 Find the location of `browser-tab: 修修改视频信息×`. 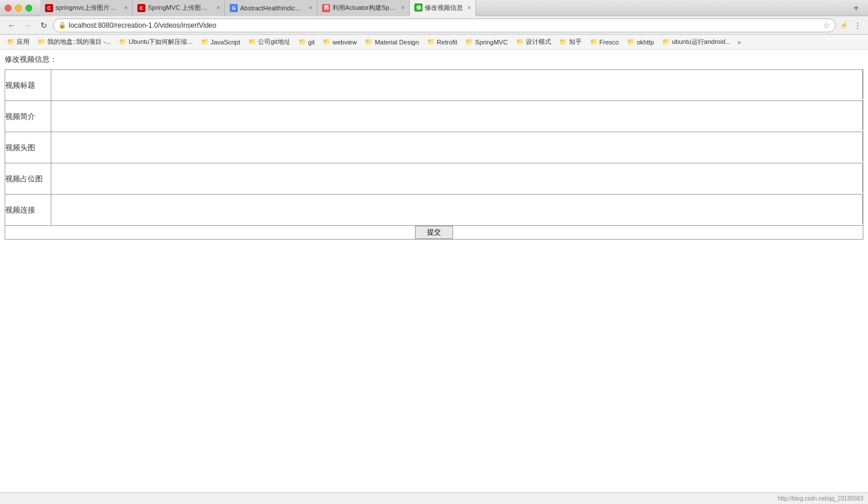

browser-tab: 修修改视频信息× is located at coordinates (443, 8).